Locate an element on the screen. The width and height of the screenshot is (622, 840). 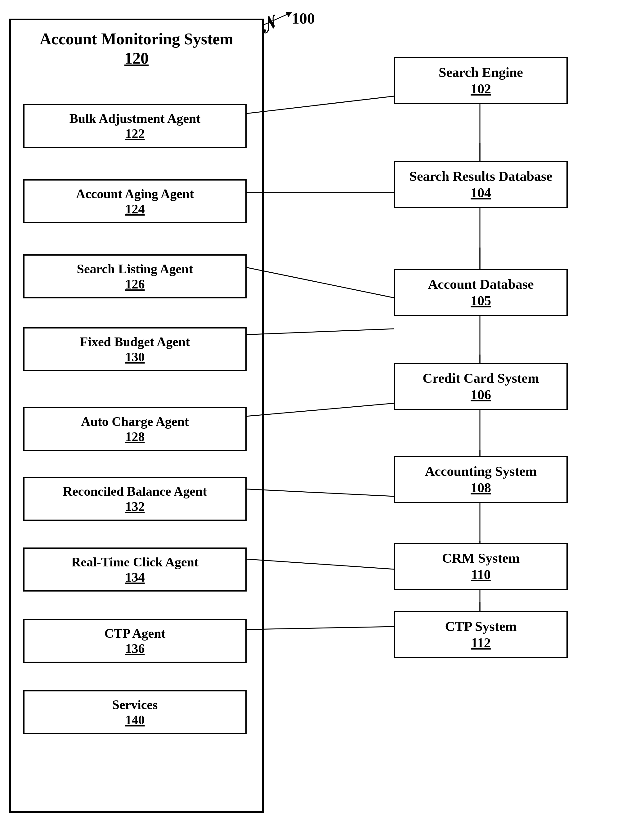
account-monitoring-num: 120 is located at coordinates (136, 58).